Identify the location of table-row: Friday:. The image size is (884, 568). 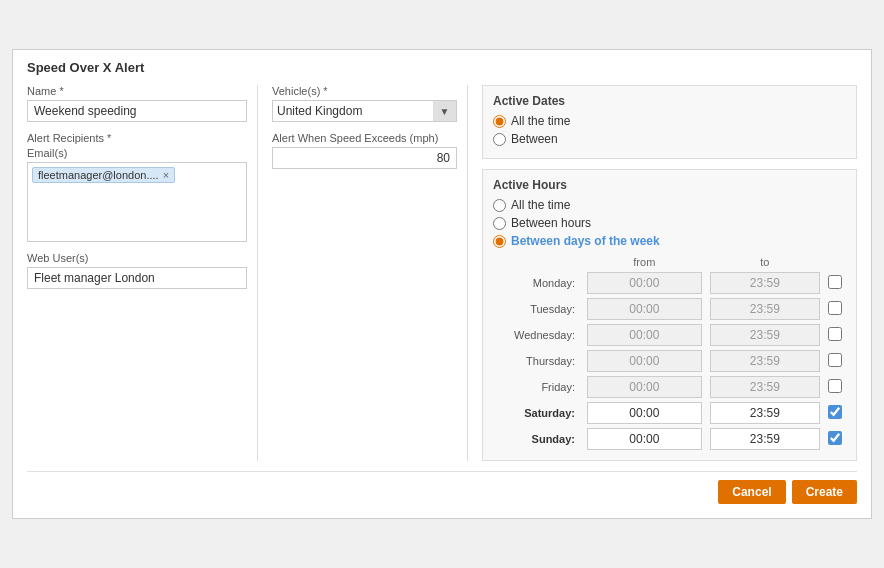
(670, 387).